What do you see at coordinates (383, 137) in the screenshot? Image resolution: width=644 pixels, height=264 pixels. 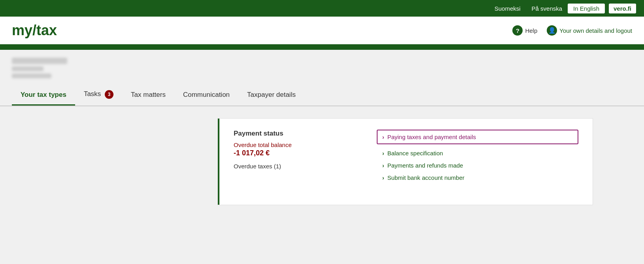 I see `chevron-icon-paying-taxes: ›` at bounding box center [383, 137].